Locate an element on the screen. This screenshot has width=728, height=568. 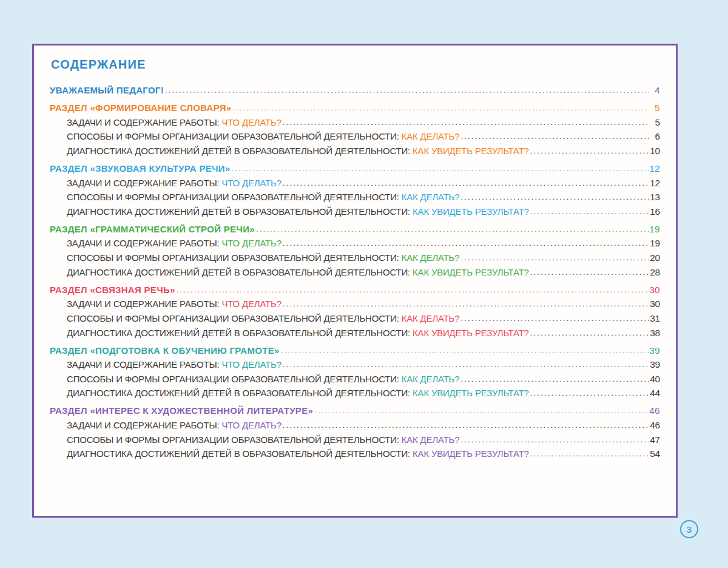
toc-page-number: 31 is located at coordinates (655, 319).